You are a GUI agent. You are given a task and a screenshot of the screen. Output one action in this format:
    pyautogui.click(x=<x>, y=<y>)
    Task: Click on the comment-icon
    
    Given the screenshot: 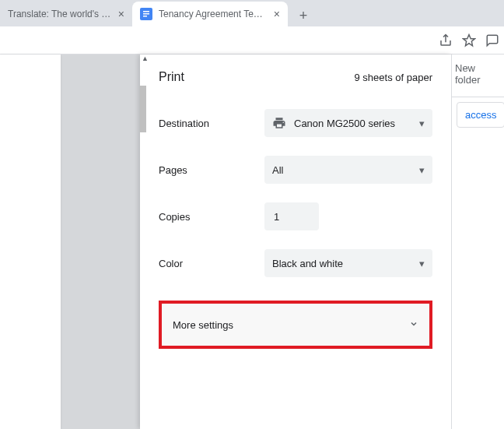 What is the action you would take?
    pyautogui.click(x=492, y=40)
    